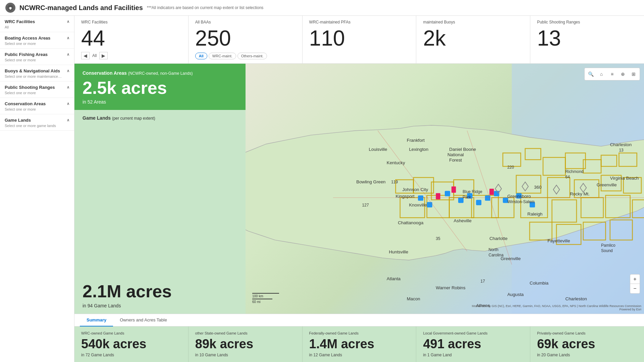  What do you see at coordinates (37, 73) in the screenshot?
I see `sidebar-item-buoys: Buoys & Navigational Aids ∧ Select one o…` at bounding box center [37, 73].